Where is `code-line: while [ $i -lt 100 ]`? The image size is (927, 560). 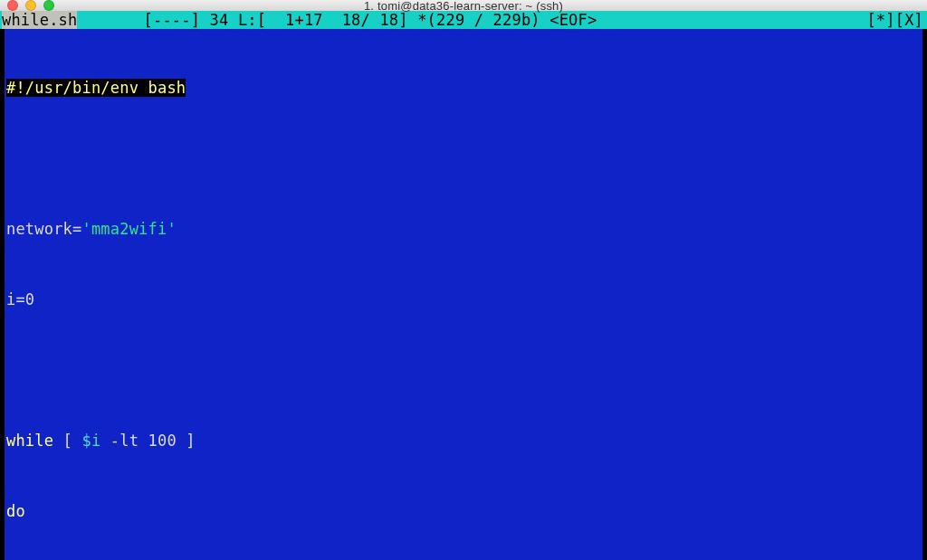 code-line: while [ $i -lt 100 ] is located at coordinates (464, 441).